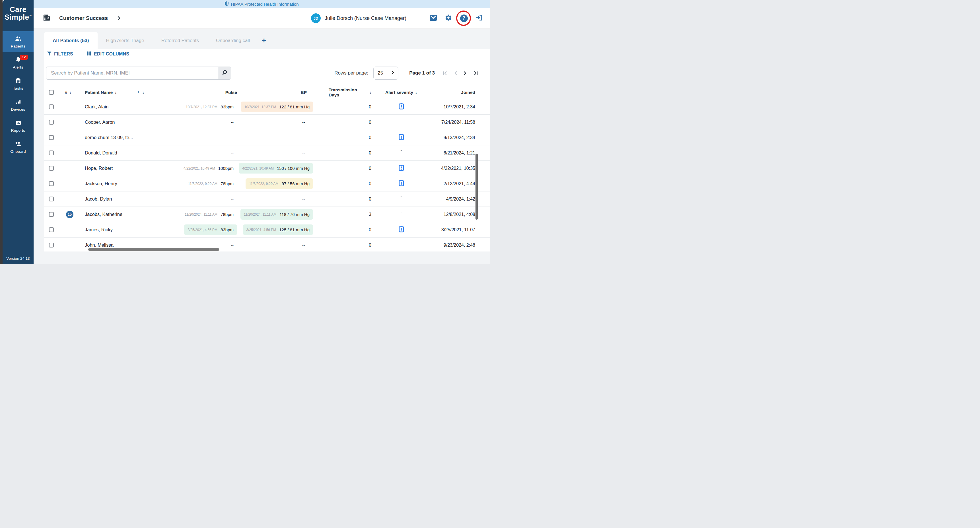  What do you see at coordinates (446, 199) in the screenshot?
I see `joined-date: 4/9/2024, 1:42` at bounding box center [446, 199].